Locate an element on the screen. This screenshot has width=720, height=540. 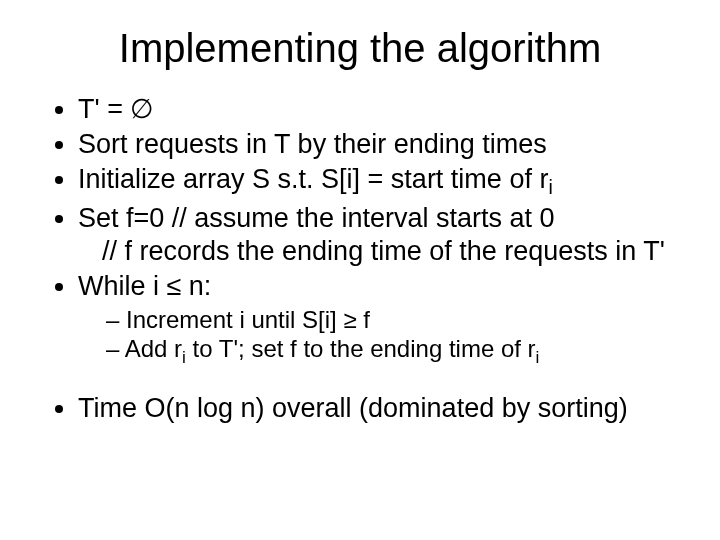
sub-bullet-2: Add ri to T'; set f to the ending time o… is located at coordinates (393, 351).